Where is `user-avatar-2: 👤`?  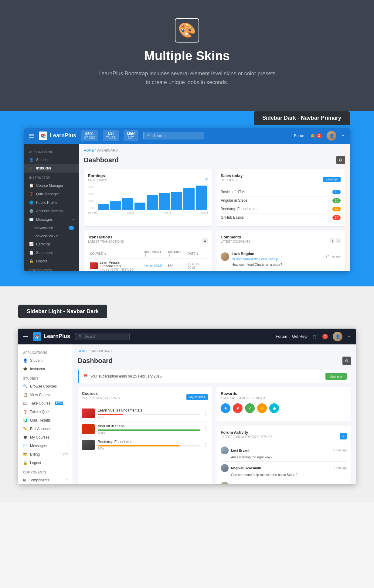 user-avatar-2: 👤 is located at coordinates (338, 337).